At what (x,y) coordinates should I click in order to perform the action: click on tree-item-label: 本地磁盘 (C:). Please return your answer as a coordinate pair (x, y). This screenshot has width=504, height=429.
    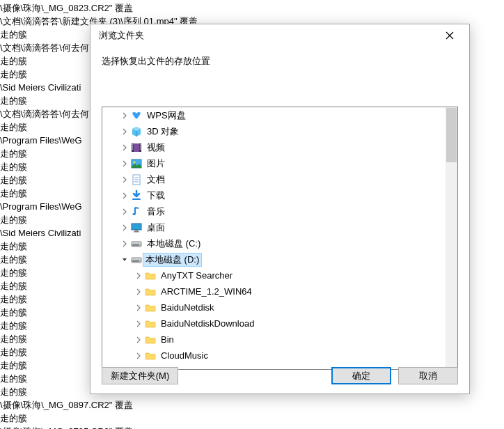
    Looking at the image, I should click on (174, 244).